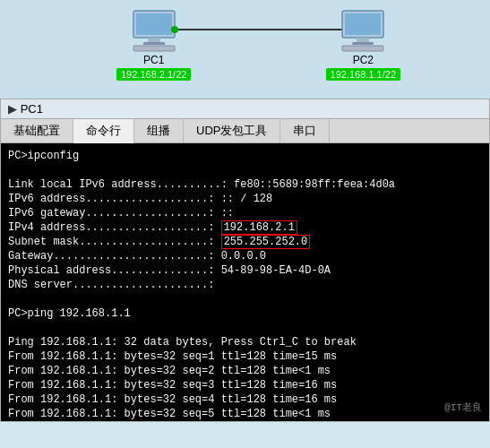 The height and width of the screenshot is (448, 490). What do you see at coordinates (25, 109) in the screenshot?
I see `panel-title-text: ▶ PC1` at bounding box center [25, 109].